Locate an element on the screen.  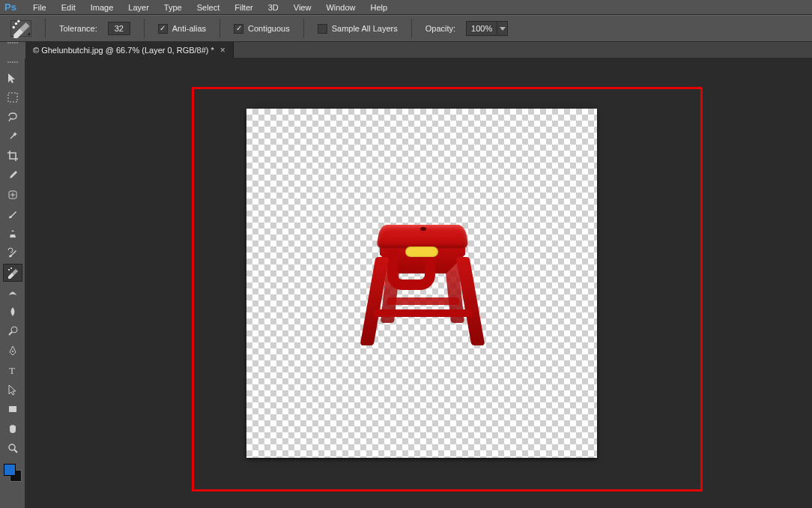
opacity-label: Opacity: is located at coordinates (440, 28).